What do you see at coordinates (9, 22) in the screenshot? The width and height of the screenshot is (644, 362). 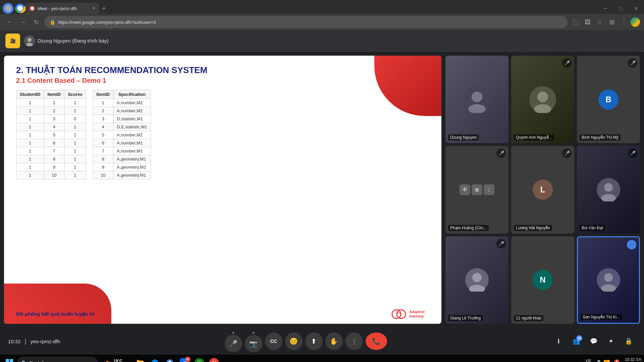 I see `back-button: ←` at bounding box center [9, 22].